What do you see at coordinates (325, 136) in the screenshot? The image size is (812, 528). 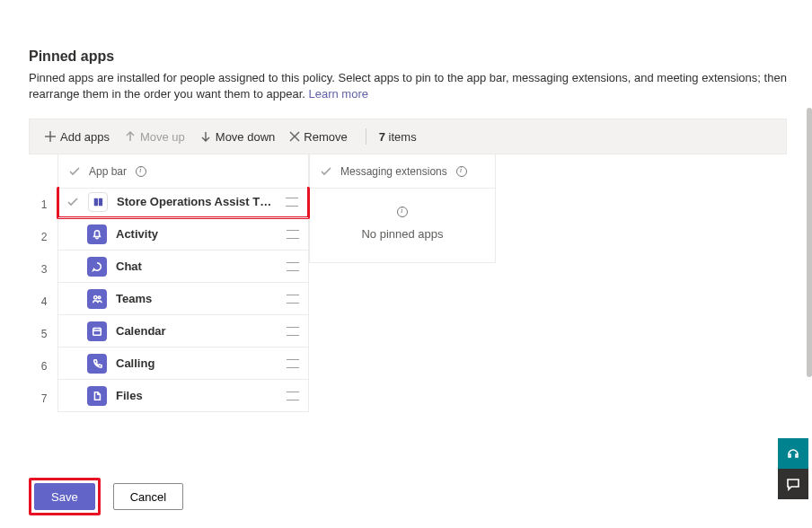 I see `remove-label: Remove` at bounding box center [325, 136].